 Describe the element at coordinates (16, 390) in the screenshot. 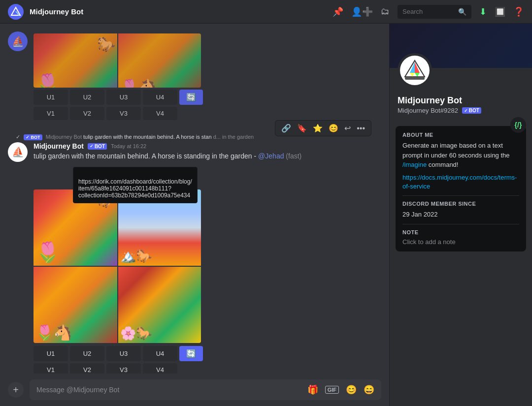

I see `add-attachment-button: +` at that location.